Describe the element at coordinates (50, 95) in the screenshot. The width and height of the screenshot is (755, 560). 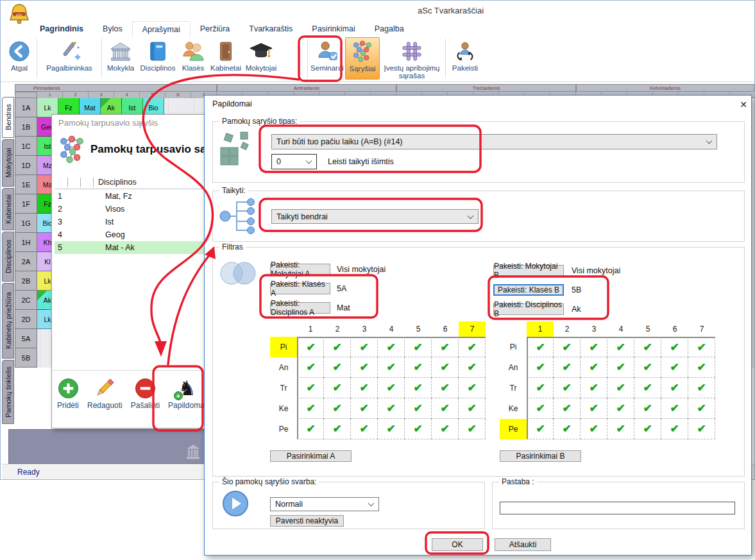
I see `period-header: 1` at that location.